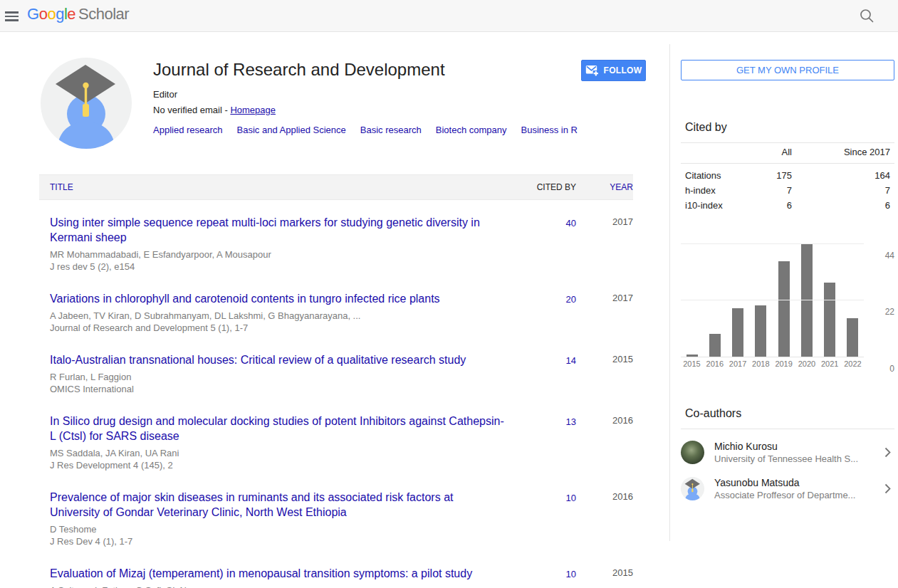 Image resolution: width=898 pixels, height=588 pixels. Describe the element at coordinates (795, 446) in the screenshot. I see `coauthor-name-link: Michio Kurosu` at that location.